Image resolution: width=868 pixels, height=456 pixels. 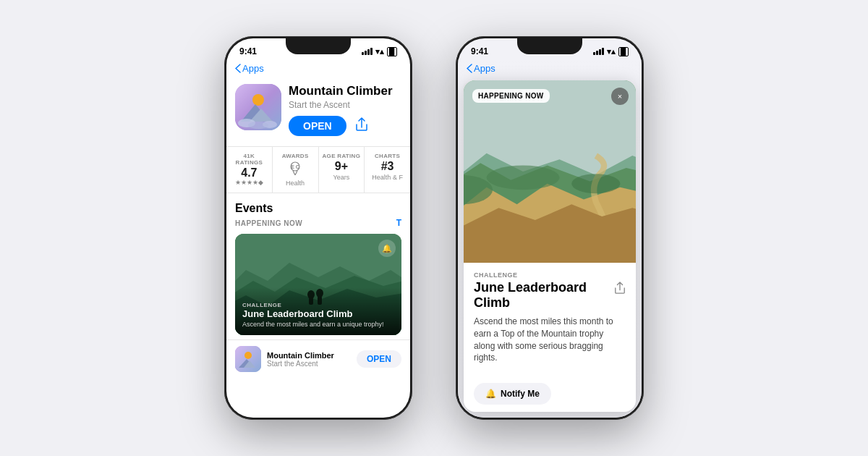 What do you see at coordinates (309, 359) in the screenshot?
I see `mini-app-info-1: Mountain Climber Start the Ascent` at bounding box center [309, 359].